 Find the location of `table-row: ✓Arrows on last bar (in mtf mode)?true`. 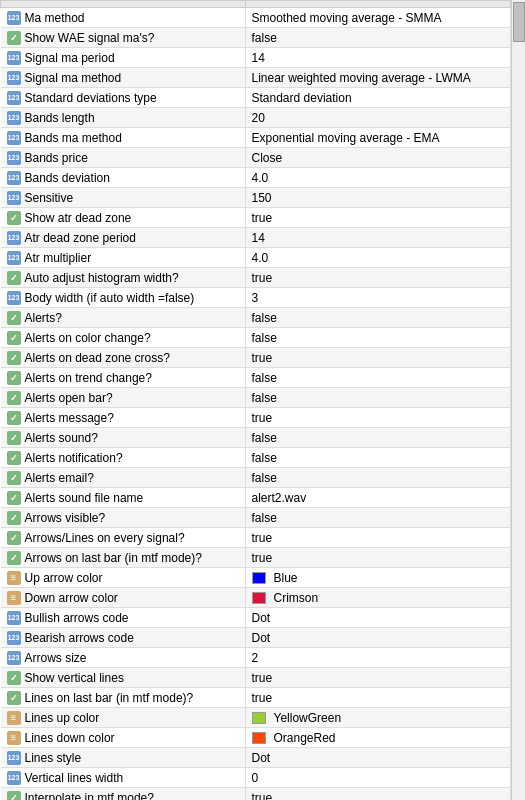

table-row: ✓Arrows on last bar (in mtf mode)?true is located at coordinates (256, 558).